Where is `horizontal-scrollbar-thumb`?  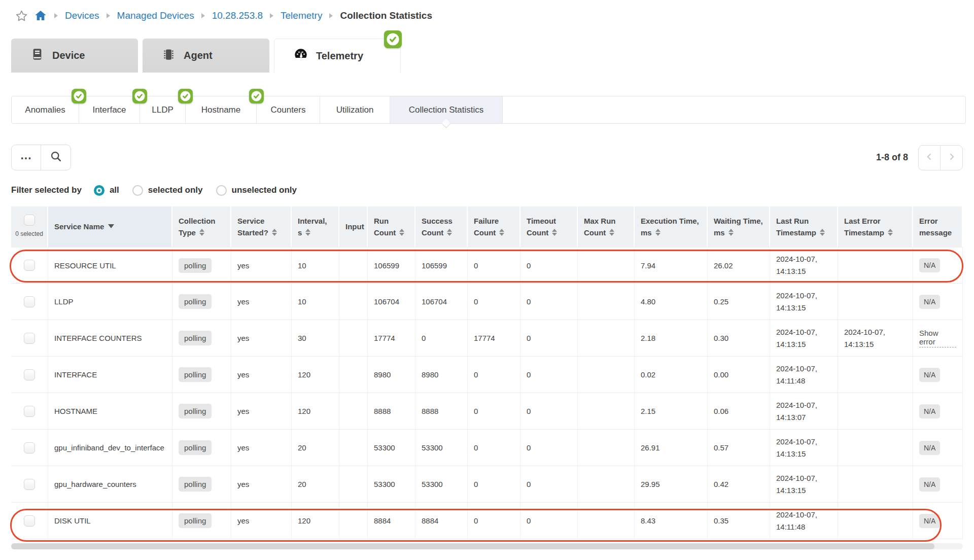 horizontal-scrollbar-thumb is located at coordinates (473, 546).